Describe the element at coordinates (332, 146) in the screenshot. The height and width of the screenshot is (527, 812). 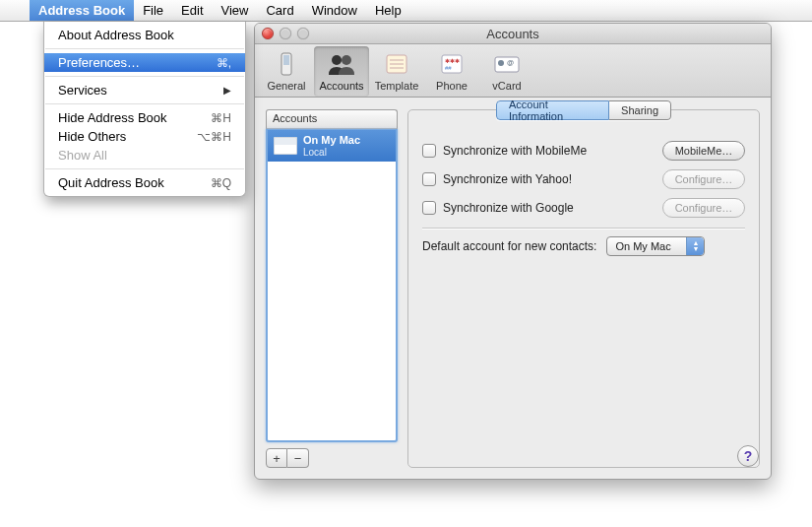
I see `account-item: On My Mac Local` at that location.